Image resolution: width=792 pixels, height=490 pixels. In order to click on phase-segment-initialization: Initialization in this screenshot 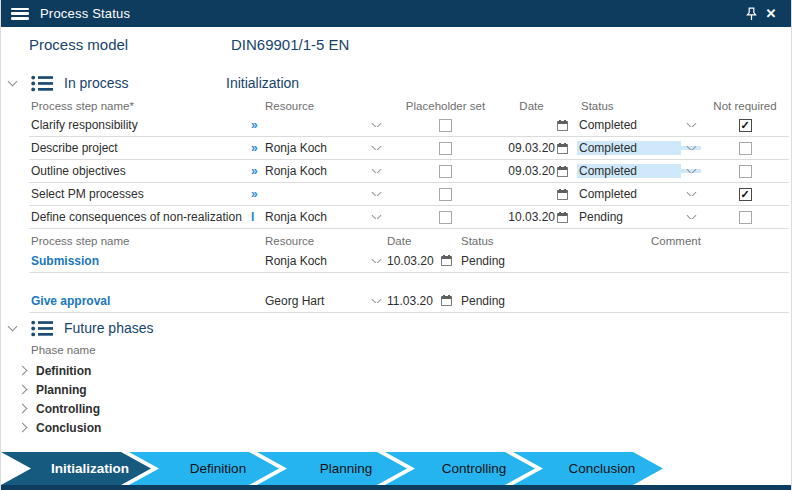, I will do `click(76, 468)`.